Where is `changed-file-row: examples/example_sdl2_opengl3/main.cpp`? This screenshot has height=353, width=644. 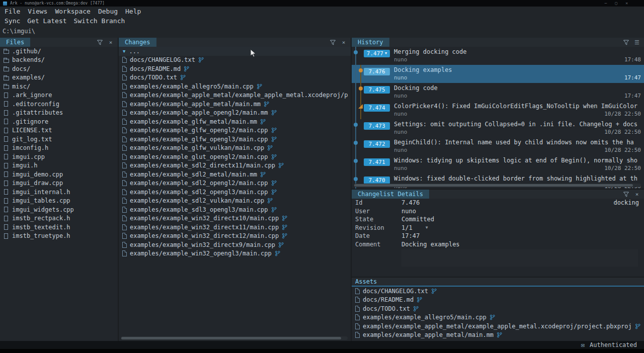 changed-file-row: examples/example_sdl2_opengl3/main.cpp is located at coordinates (234, 192).